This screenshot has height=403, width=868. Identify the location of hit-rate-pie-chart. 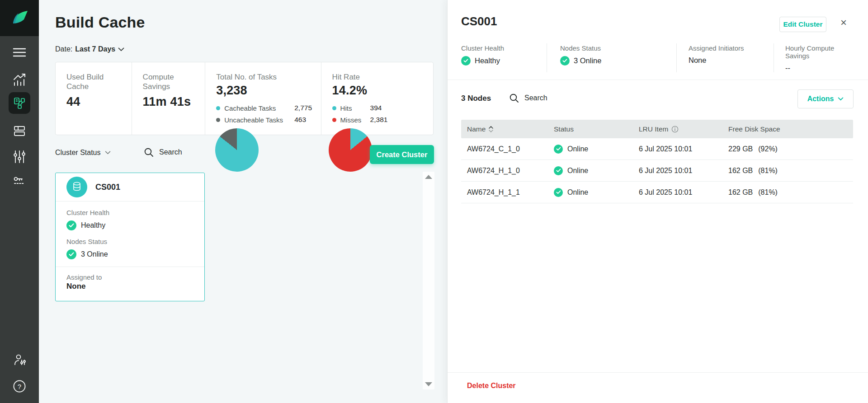
(350, 150).